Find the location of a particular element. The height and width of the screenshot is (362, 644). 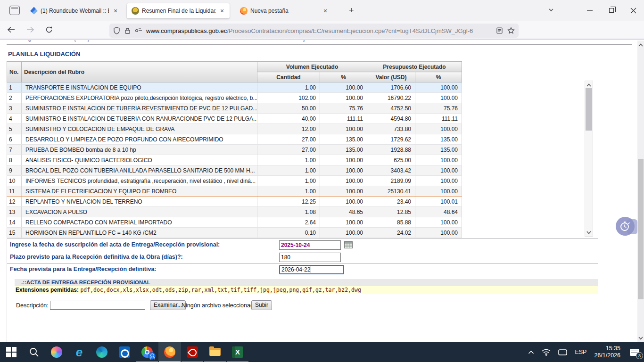

reload-button is located at coordinates (49, 30).